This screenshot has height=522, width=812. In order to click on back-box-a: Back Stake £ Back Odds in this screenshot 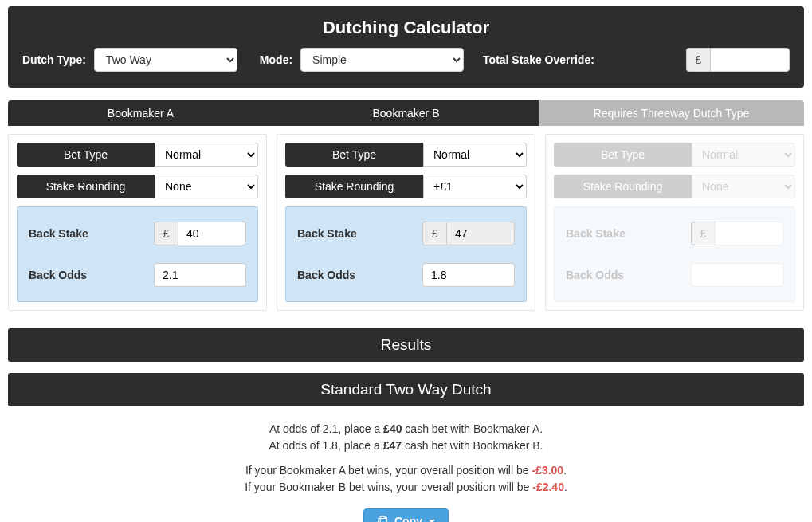, I will do `click(137, 254)`.